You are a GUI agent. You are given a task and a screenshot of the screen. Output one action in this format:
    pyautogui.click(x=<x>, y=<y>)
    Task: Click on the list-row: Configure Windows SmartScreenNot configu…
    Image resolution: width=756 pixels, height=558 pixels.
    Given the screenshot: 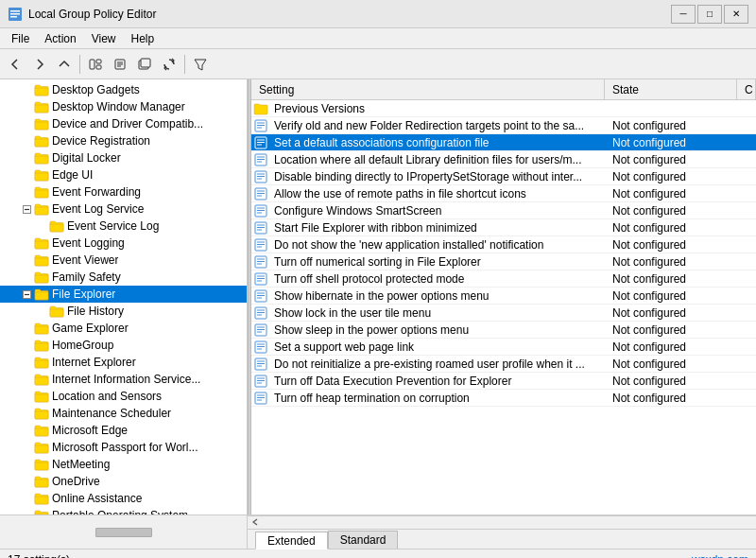 What is the action you would take?
    pyautogui.click(x=504, y=211)
    